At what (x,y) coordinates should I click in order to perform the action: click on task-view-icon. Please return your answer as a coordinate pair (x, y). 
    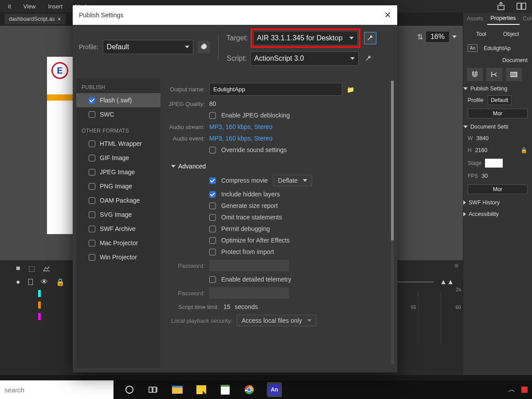
    Looking at the image, I should click on (153, 390).